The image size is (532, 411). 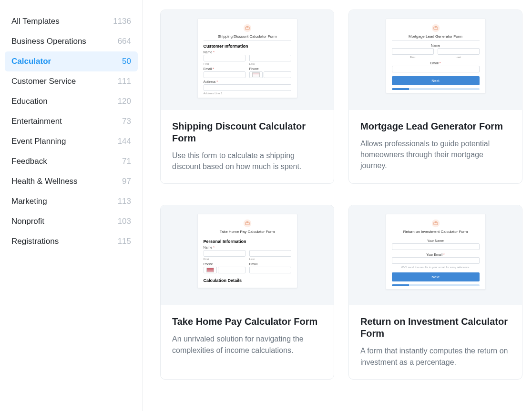 What do you see at coordinates (72, 121) in the screenshot?
I see `sidebar-item-entertainment: Entertainment 73` at bounding box center [72, 121].